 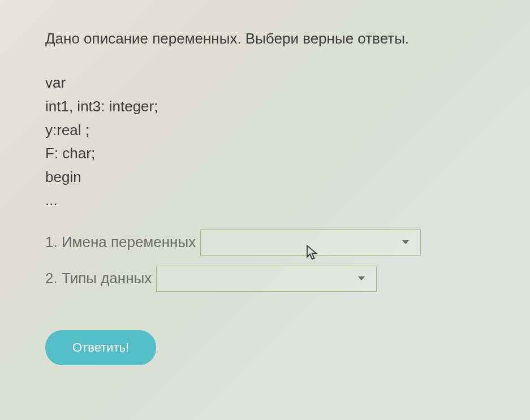 I want to click on dropdown-data-types, so click(x=266, y=279).